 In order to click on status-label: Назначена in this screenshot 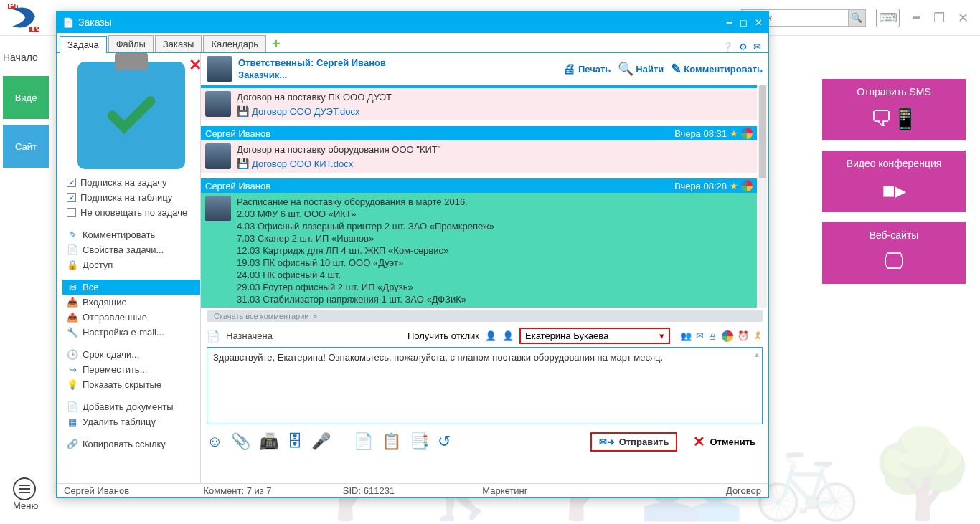, I will do `click(250, 335)`.